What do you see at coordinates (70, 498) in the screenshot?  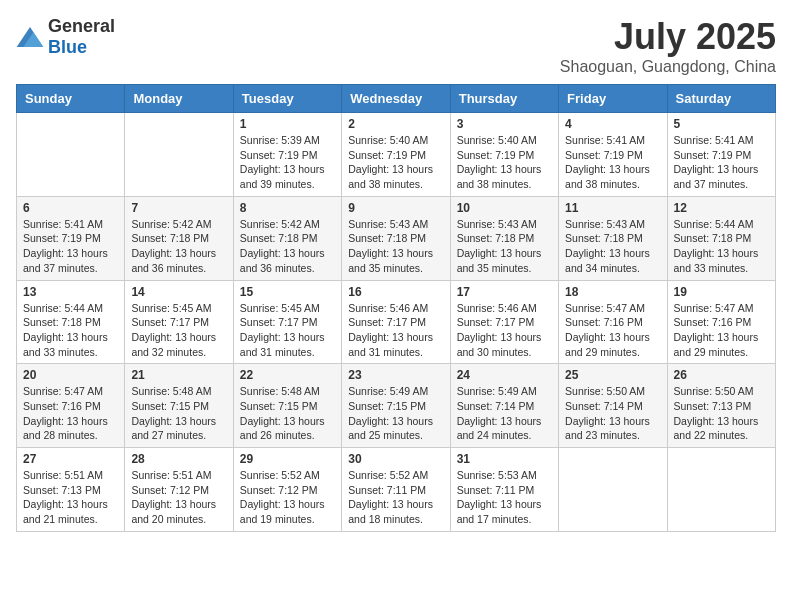 I see `day-info: Sunrise: 5:51 AM Sunset: 7:13 PM Dayligh…` at bounding box center [70, 498].